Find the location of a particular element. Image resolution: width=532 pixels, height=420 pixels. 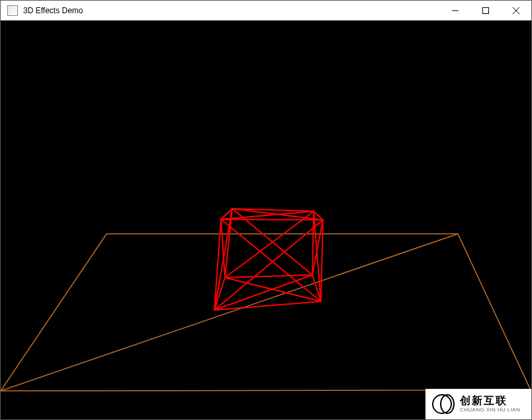

close-button is located at coordinates (516, 11).